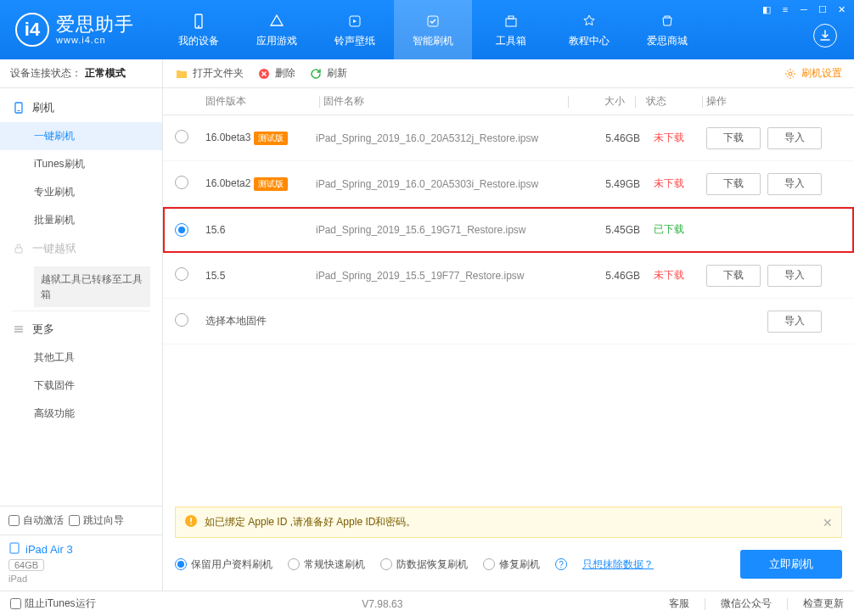 Image resolution: width=854 pixels, height=616 pixels. Describe the element at coordinates (81, 414) in the screenshot. I see `sidebar-more-item: 高级功能` at that location.